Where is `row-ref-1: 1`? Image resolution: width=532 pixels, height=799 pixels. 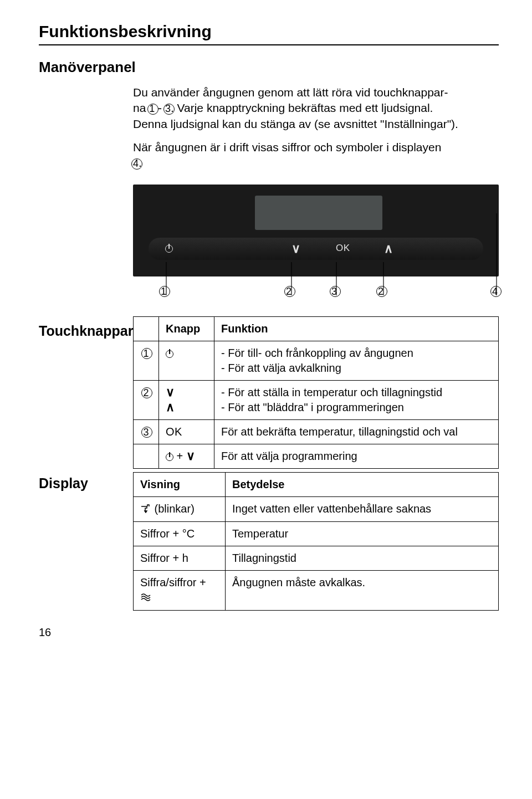 row-ref-1: 1 is located at coordinates (146, 354).